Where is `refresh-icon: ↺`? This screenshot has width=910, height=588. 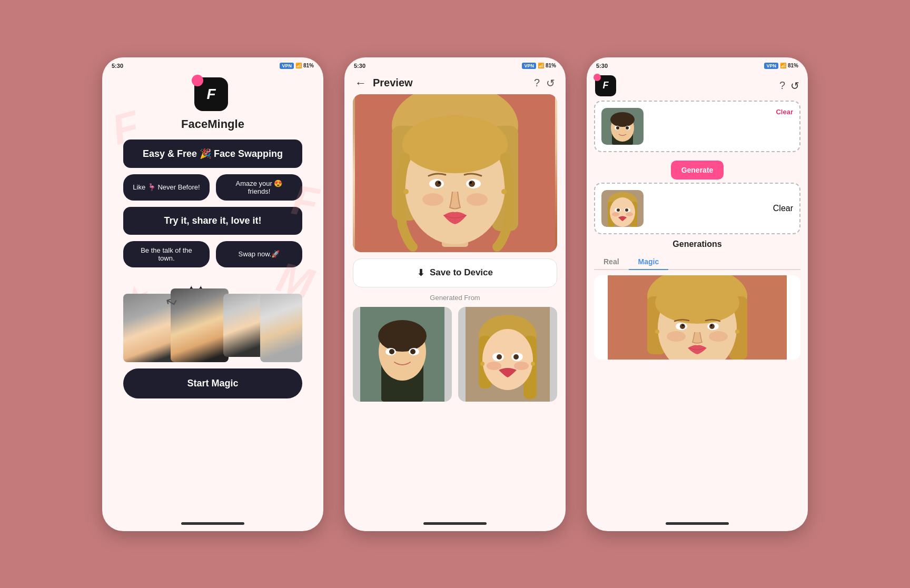 refresh-icon: ↺ is located at coordinates (551, 83).